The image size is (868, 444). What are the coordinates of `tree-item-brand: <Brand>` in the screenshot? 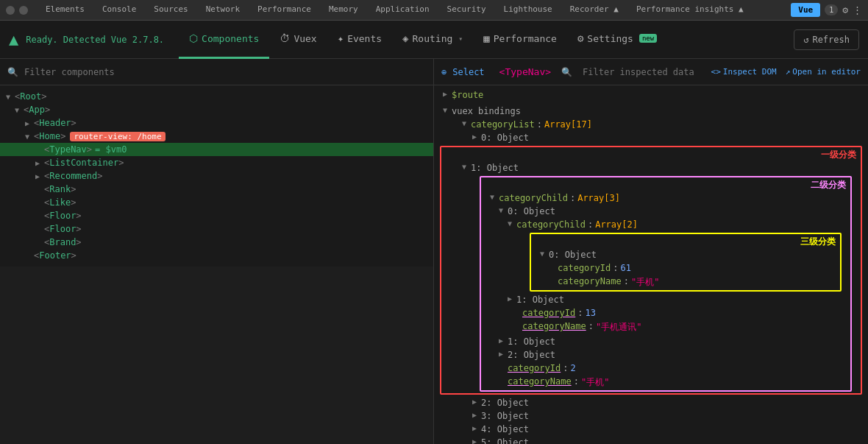 It's located at (216, 242).